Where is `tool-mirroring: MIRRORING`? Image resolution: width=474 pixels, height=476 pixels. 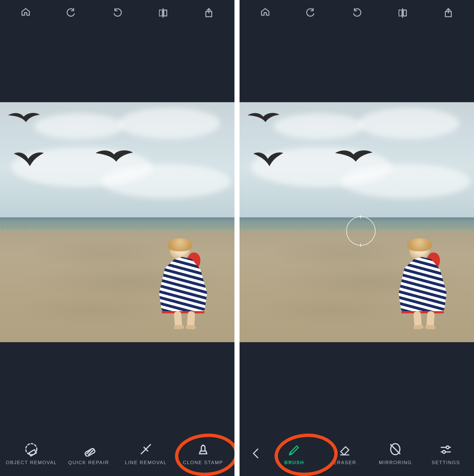 tool-mirroring: MIRRORING is located at coordinates (396, 453).